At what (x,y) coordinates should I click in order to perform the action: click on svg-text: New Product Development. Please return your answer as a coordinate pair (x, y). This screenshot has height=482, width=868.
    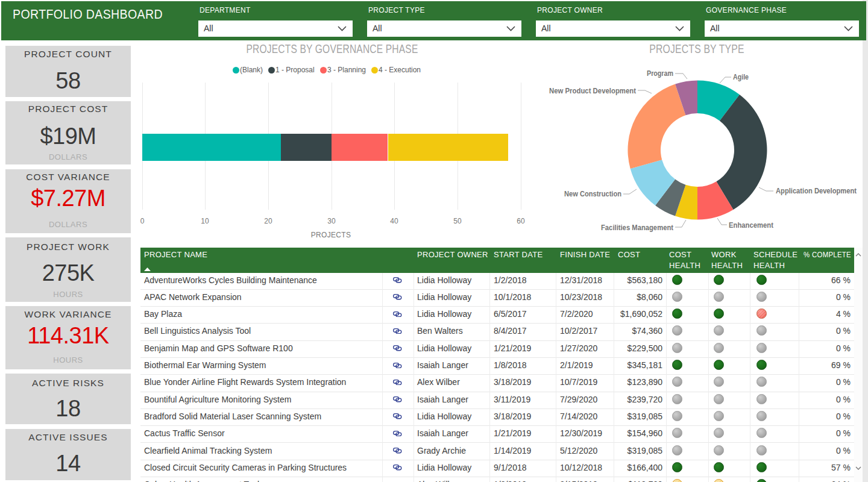
    Looking at the image, I should click on (593, 91).